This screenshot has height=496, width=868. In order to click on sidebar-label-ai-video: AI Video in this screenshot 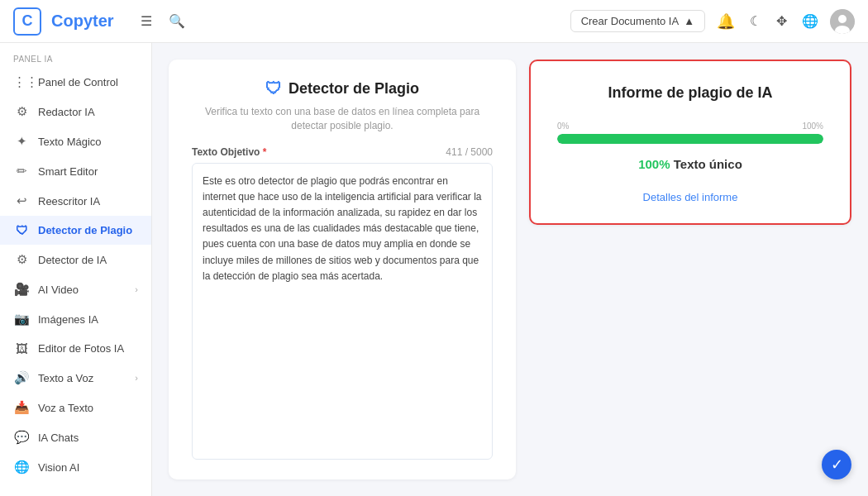, I will do `click(58, 289)`.